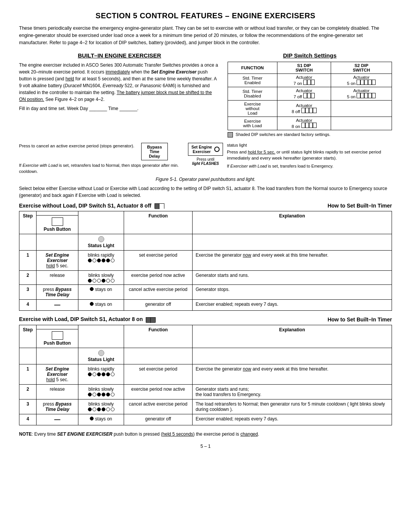 The height and width of the screenshot is (532, 411). What do you see at coordinates (206, 446) in the screenshot?
I see `page-number: 5 – 1` at bounding box center [206, 446].